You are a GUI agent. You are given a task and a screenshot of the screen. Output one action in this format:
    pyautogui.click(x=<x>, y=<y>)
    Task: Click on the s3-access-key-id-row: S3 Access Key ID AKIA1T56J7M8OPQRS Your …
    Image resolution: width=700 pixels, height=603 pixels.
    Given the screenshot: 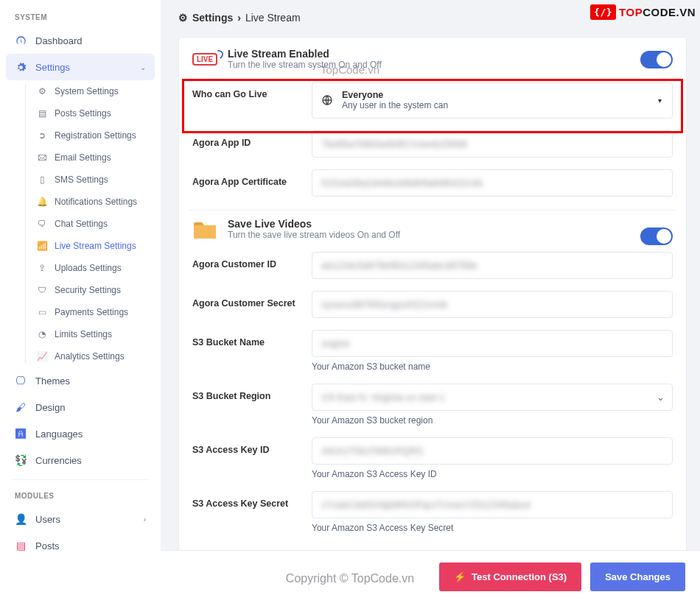 What is the action you would take?
    pyautogui.click(x=433, y=458)
    